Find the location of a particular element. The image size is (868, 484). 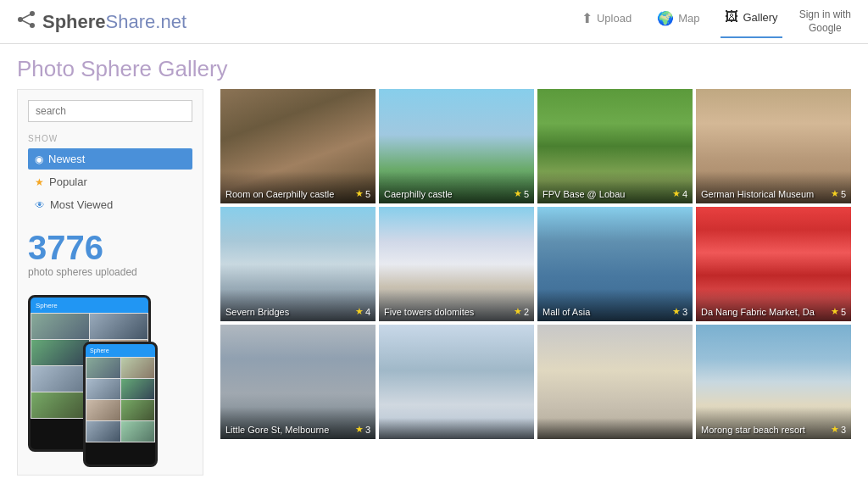

popular-icon: ★ is located at coordinates (39, 182).